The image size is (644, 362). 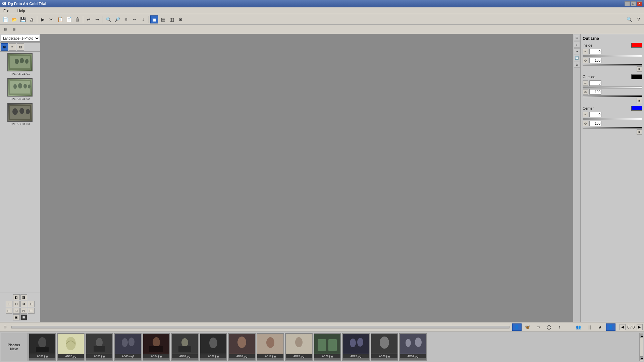 What do you see at coordinates (595, 60) in the screenshot?
I see `inside-val2` at bounding box center [595, 60].